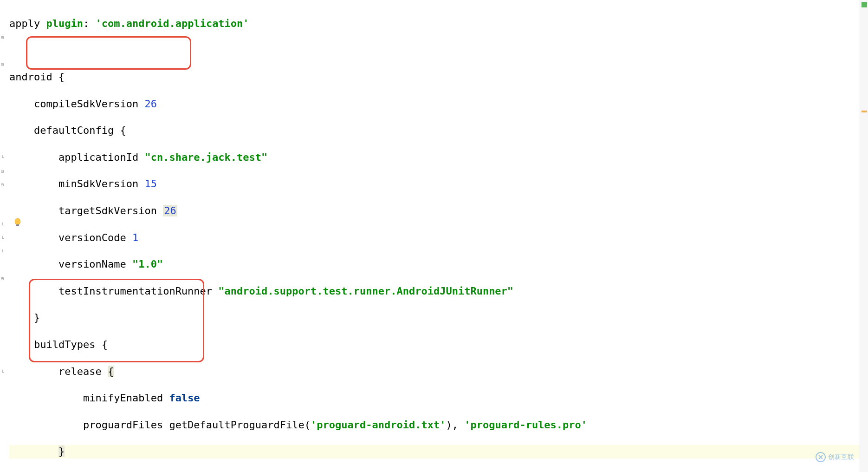 This screenshot has width=868, height=472. I want to click on punct: :, so click(89, 23).